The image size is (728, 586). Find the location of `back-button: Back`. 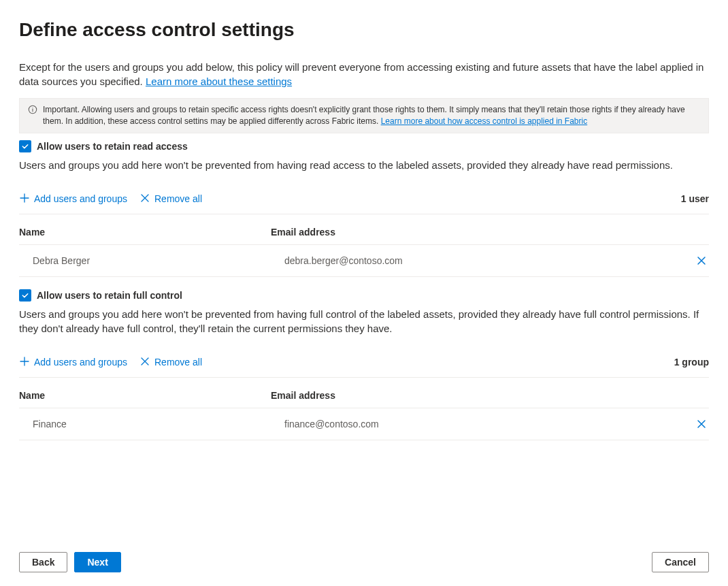

back-button: Back is located at coordinates (44, 562).